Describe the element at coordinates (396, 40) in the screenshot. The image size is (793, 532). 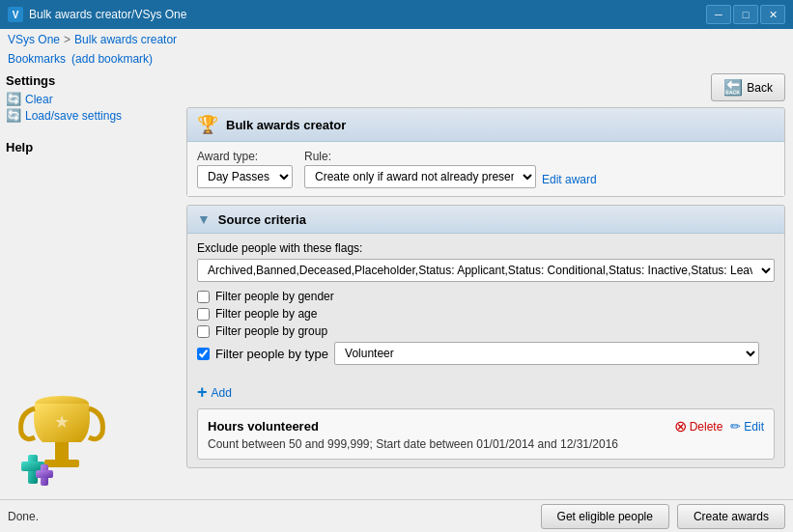
I see `menu-bar: VSys One > Bulk awards creator` at that location.